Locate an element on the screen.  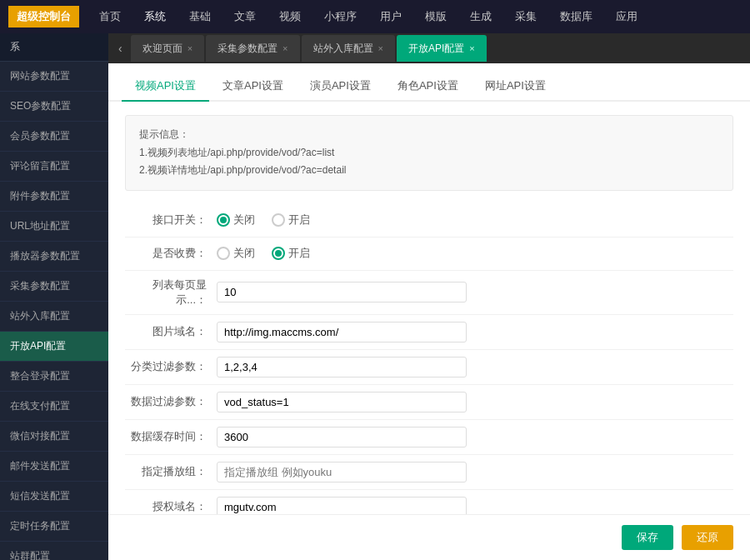
tab-item: 欢迎页面× is located at coordinates (168, 48).